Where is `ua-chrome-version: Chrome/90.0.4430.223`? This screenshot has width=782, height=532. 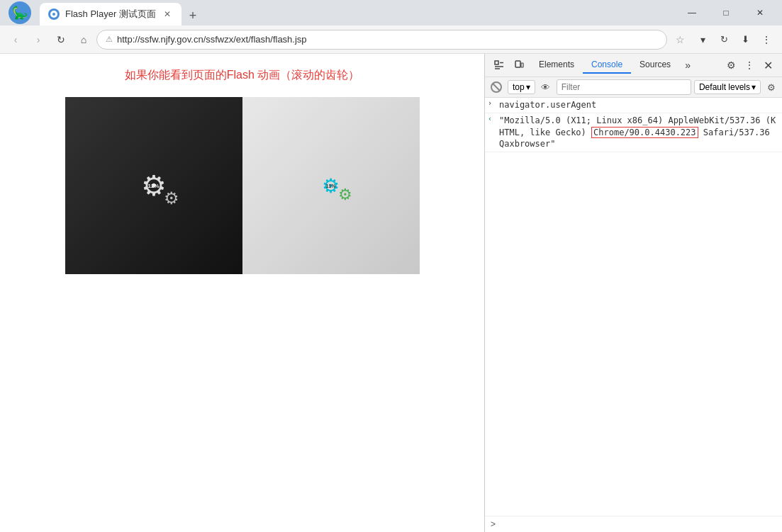 ua-chrome-version: Chrome/90.0.4430.223 is located at coordinates (645, 132).